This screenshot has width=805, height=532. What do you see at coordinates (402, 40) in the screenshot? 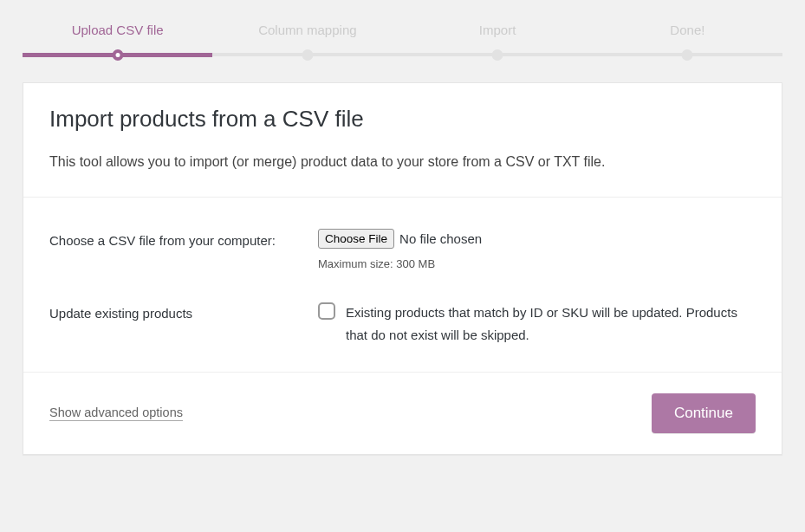
I see `wizard-progress: Upload CSV file Column mapping Import Do…` at bounding box center [402, 40].